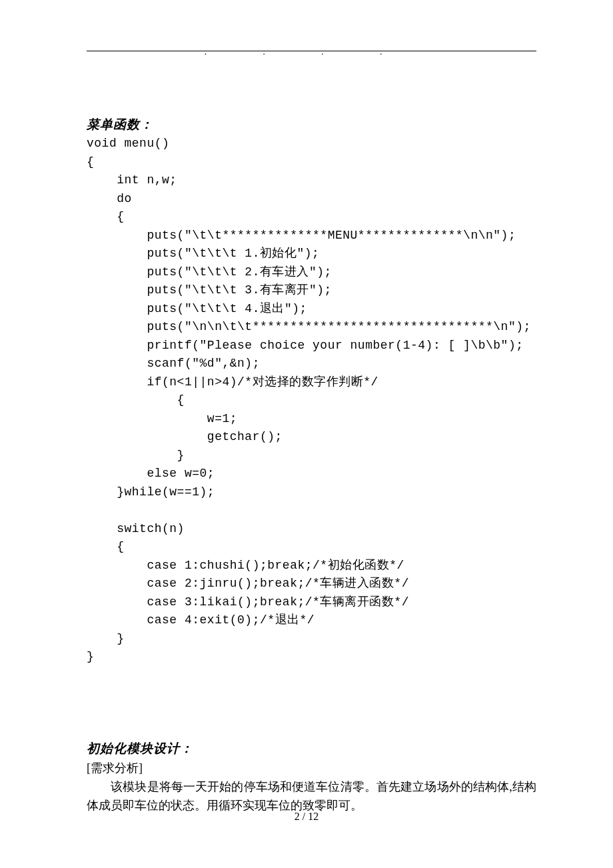 The height and width of the screenshot is (868, 613). What do you see at coordinates (312, 796) in the screenshot?
I see `requirement-paragraph-text: 该模块是将每一天开始的停车场和便道车位清零。首先建立场场外的结构体,结构体成员即…` at bounding box center [312, 796].